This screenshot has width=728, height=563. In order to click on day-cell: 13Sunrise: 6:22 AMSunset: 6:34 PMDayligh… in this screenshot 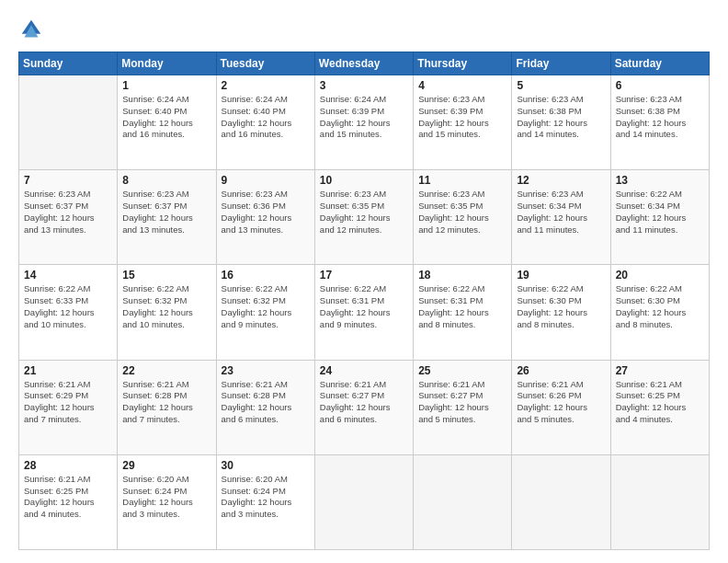, I will do `click(660, 217)`.